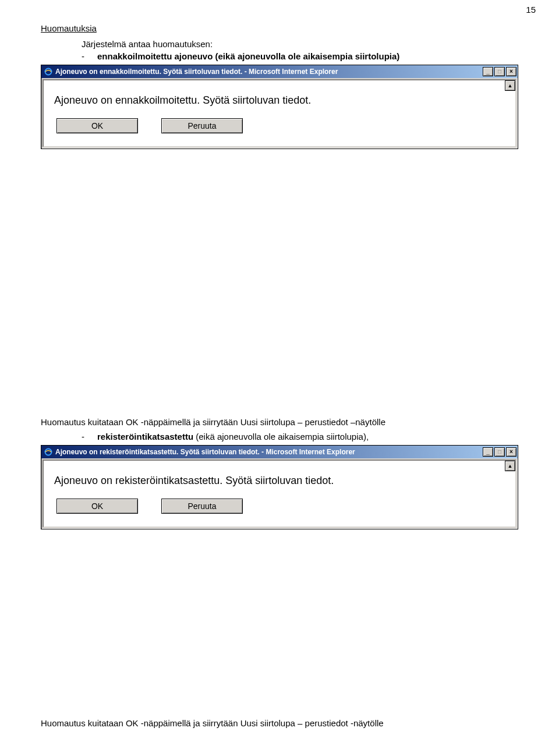 This screenshot has height=756, width=559. I want to click on client-inner: Ajoneuvo on ennakkoilmoitettu. Syötä sii…, so click(280, 113).